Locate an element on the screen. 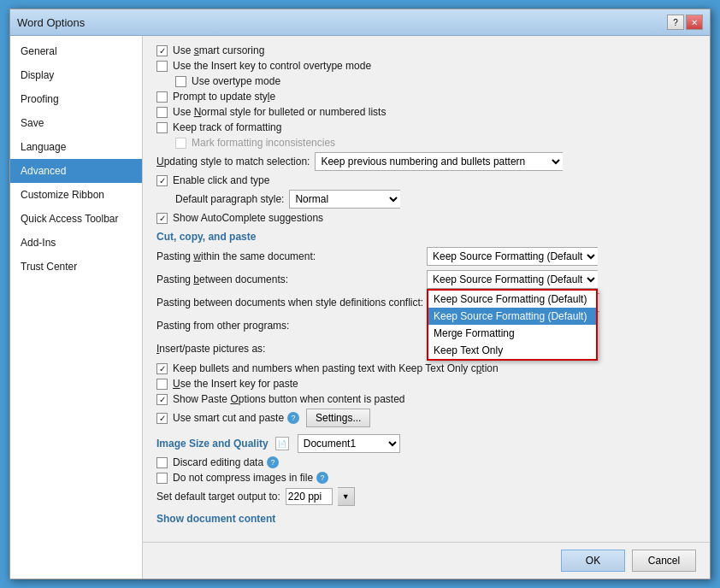  normal-style-checkbox is located at coordinates (162, 113).